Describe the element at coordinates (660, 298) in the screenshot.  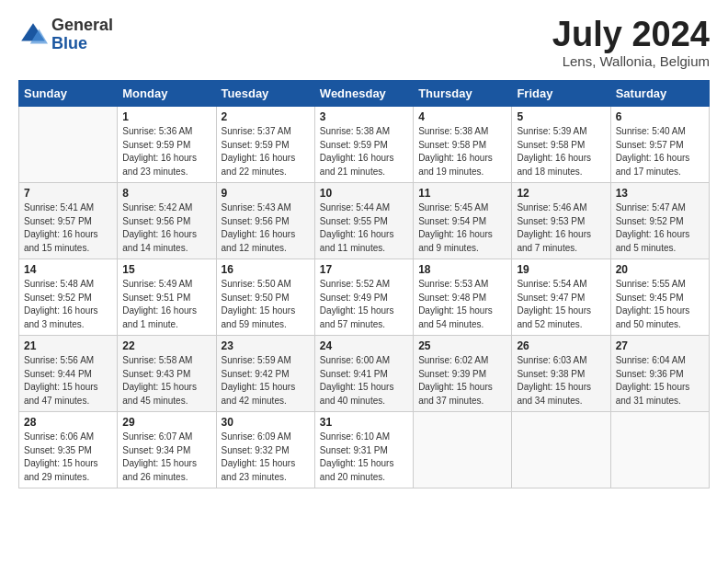
I see `day-cell: 20Sunrise: 5:55 AM Sunset: 9:45 PM Dayli…` at that location.